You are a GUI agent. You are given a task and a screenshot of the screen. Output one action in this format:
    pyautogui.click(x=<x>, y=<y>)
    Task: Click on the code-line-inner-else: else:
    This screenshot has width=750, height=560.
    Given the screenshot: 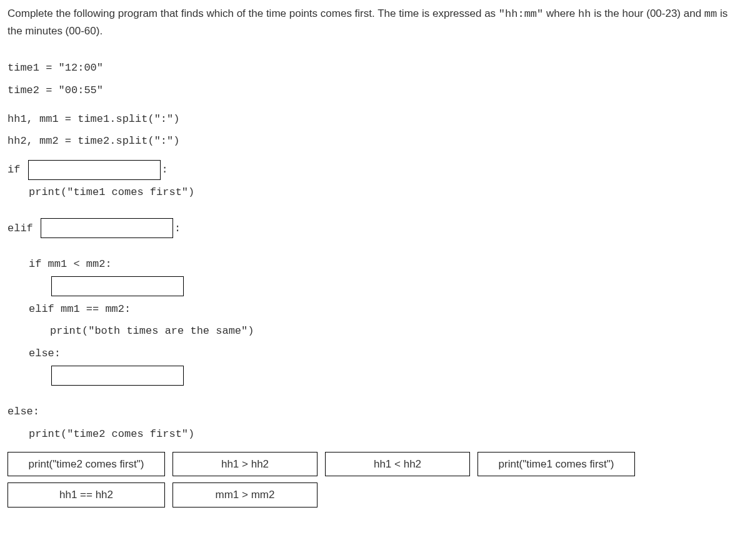 What is the action you would take?
    pyautogui.click(x=375, y=354)
    